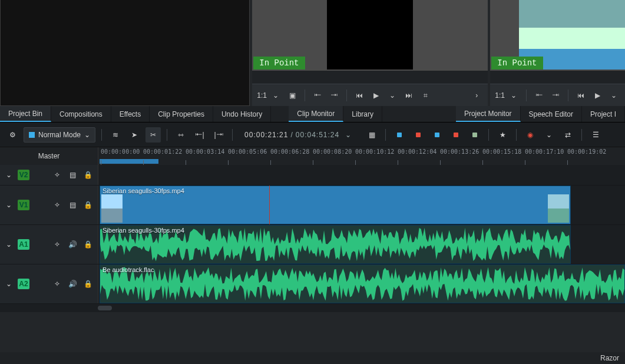  I want to click on video-clip: Siberian seagulls-30fps.mp4, so click(335, 205).